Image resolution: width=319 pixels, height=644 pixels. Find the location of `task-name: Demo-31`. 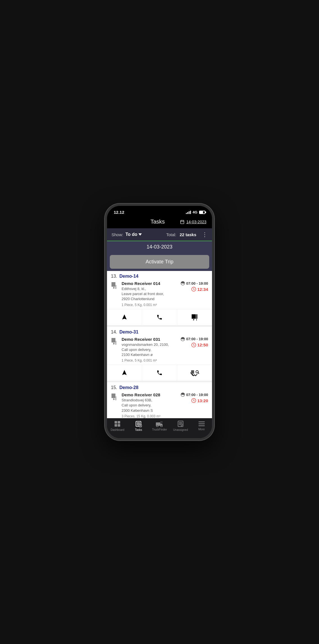

task-name: Demo-31 is located at coordinates (129, 332).